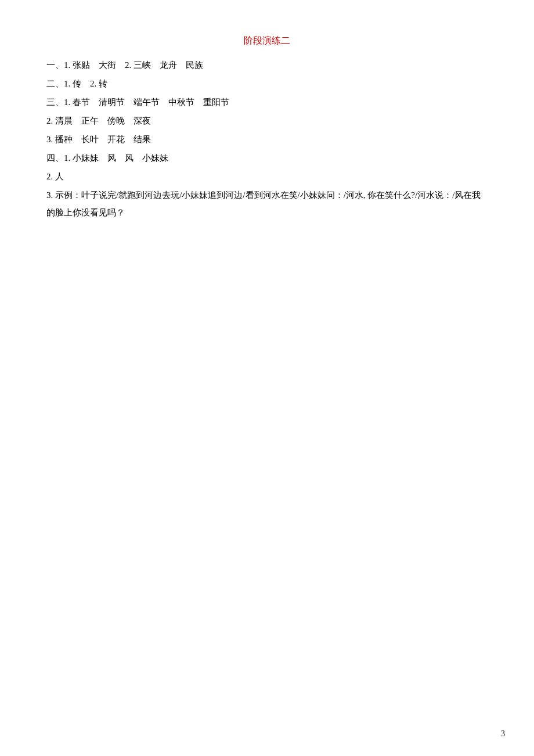  I want to click on line-6: 四、1. 小妹妹 风 风 小妹妹, so click(267, 158).